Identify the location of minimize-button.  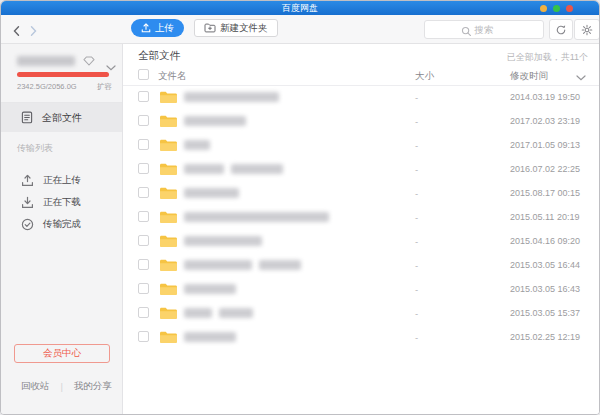
(544, 8).